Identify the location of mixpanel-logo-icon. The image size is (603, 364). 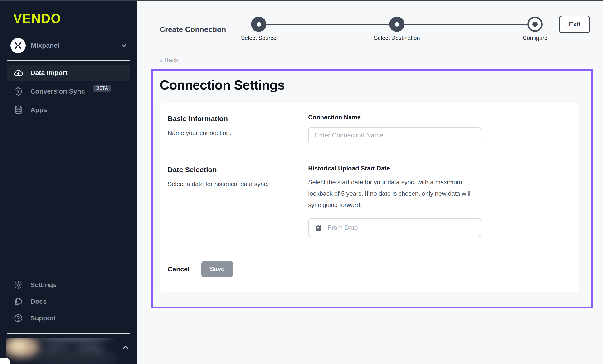
(18, 45).